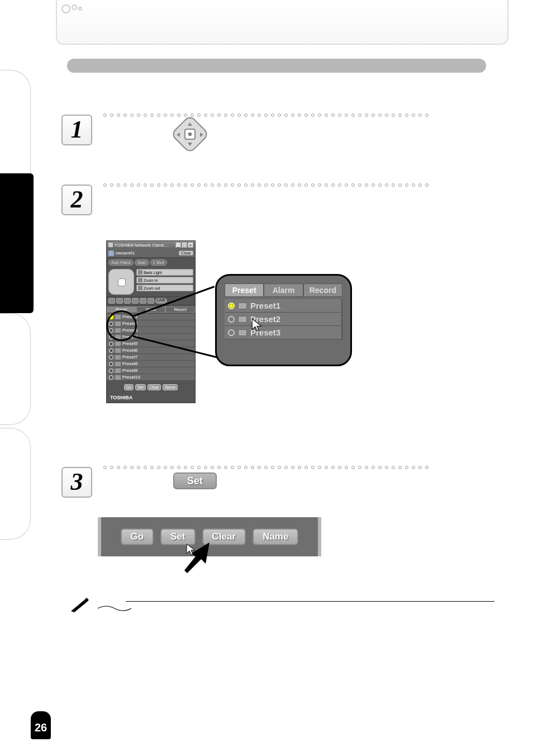 This screenshot has height=756, width=533. Describe the element at coordinates (130, 343) in the screenshot. I see `preset-label: Preset5` at that location.